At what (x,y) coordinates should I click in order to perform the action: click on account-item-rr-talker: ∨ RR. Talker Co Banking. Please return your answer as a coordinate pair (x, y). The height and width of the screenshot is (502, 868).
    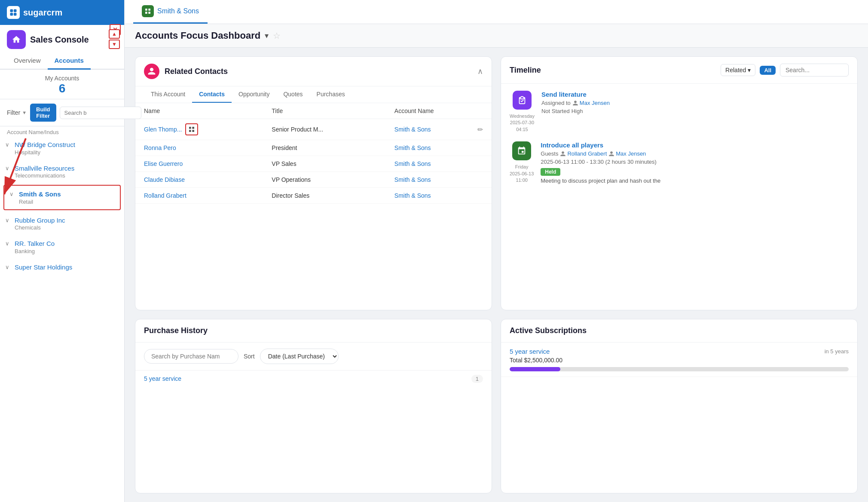
    Looking at the image, I should click on (62, 247).